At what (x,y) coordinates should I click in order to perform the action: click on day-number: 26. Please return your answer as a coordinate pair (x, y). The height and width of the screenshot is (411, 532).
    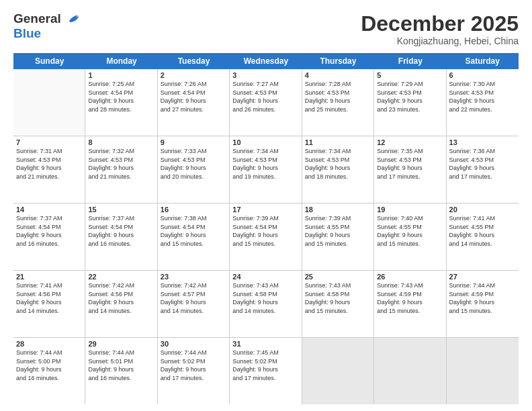
    Looking at the image, I should click on (410, 277).